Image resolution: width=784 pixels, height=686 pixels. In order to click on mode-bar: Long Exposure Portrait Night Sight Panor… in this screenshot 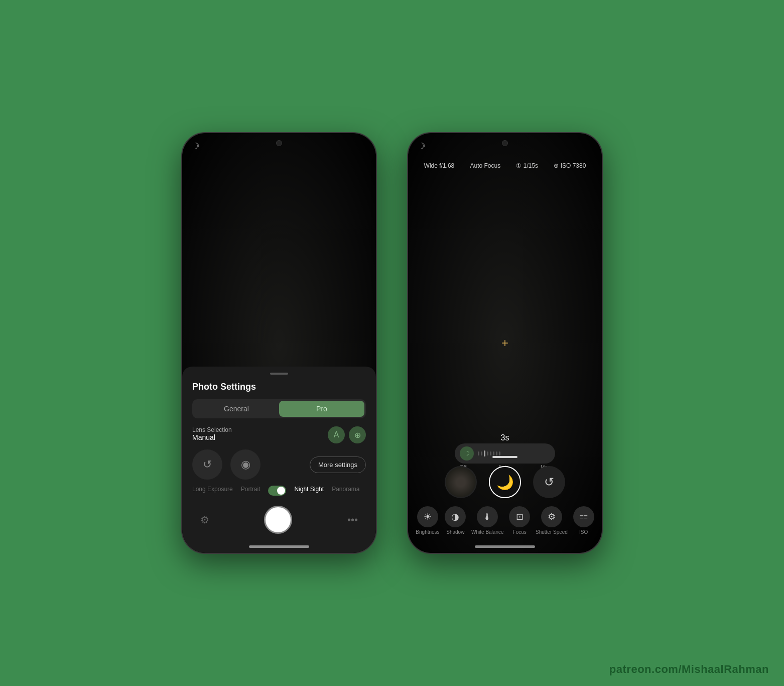, I will do `click(279, 491)`.